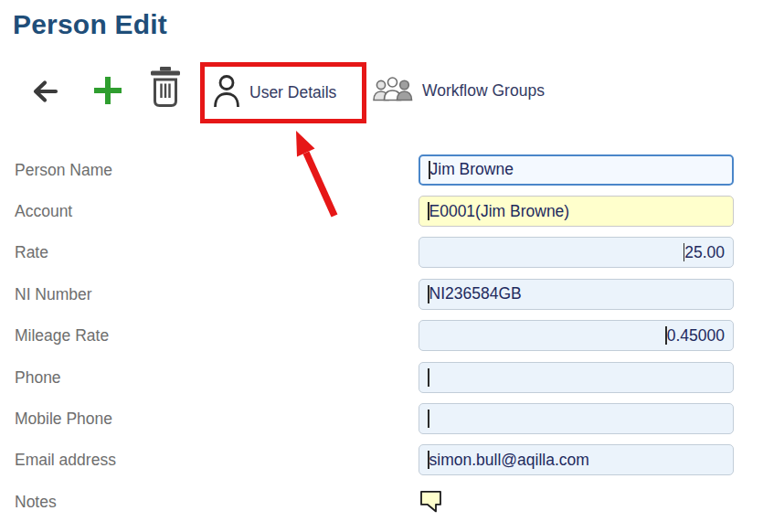 The width and height of the screenshot is (763, 532). I want to click on email-address-field: simon.bull@aqilla.com, so click(576, 460).